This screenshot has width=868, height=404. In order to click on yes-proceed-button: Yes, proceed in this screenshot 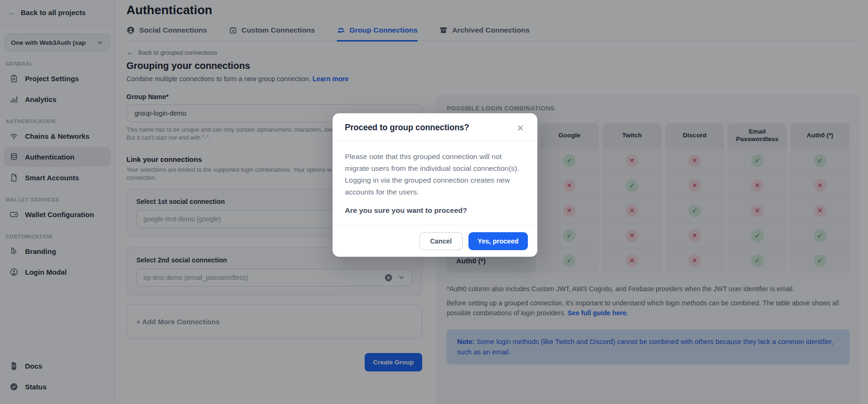, I will do `click(498, 241)`.